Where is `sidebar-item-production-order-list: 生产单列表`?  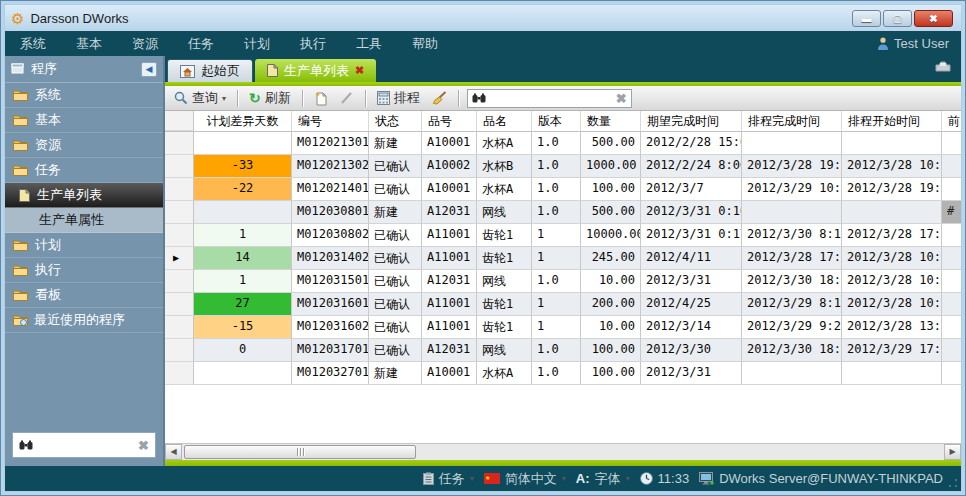
sidebar-item-production-order-list: 生产单列表 is located at coordinates (84, 196).